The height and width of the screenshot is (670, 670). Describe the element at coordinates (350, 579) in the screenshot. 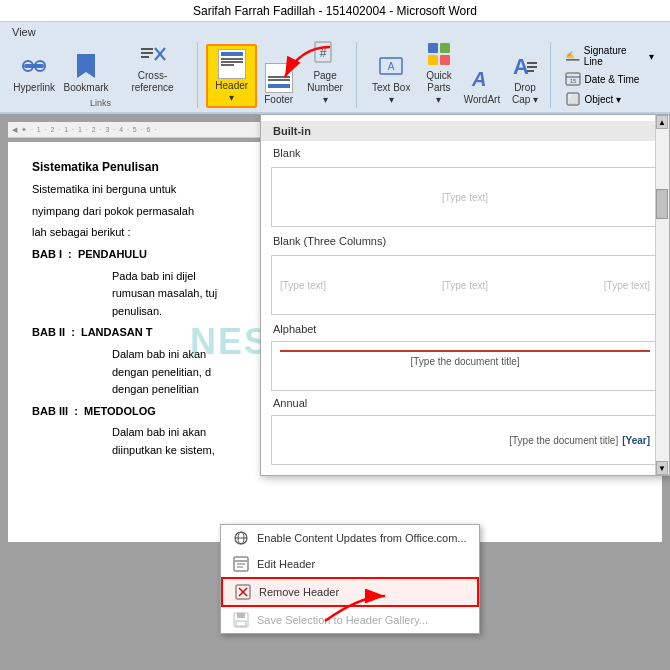

I see `context-menu: Enable Content Updates from Office.com..…` at that location.